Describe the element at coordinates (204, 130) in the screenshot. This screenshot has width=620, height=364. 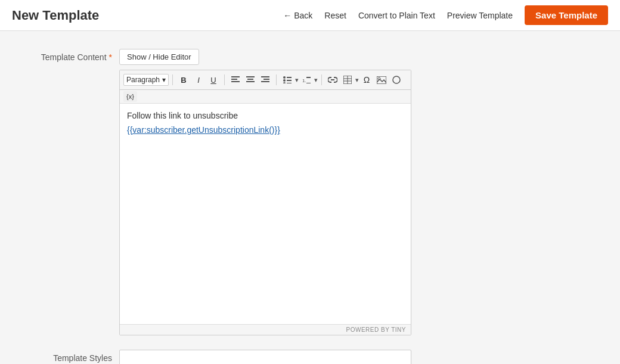
I see `unsubscribe-link: {{var:subscriber.getUnsubscriptionLink()…` at that location.